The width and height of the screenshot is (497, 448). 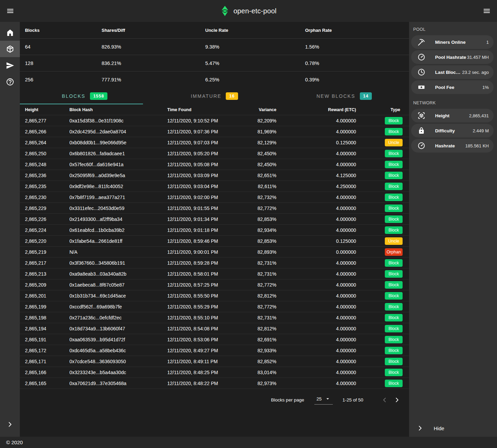 What do you see at coordinates (258, 361) in the screenshot?
I see `cell-variance: 82,852%` at bounding box center [258, 361].